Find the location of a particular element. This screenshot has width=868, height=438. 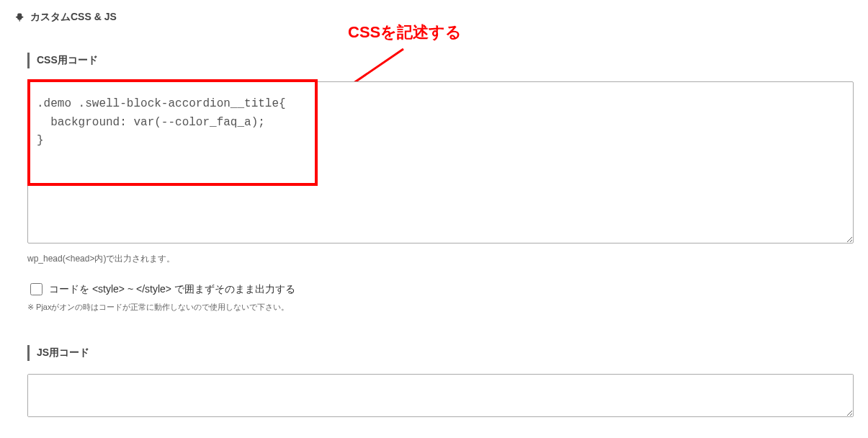

css-hint: wp_head(<head>内)で出力されます。 is located at coordinates (441, 259).